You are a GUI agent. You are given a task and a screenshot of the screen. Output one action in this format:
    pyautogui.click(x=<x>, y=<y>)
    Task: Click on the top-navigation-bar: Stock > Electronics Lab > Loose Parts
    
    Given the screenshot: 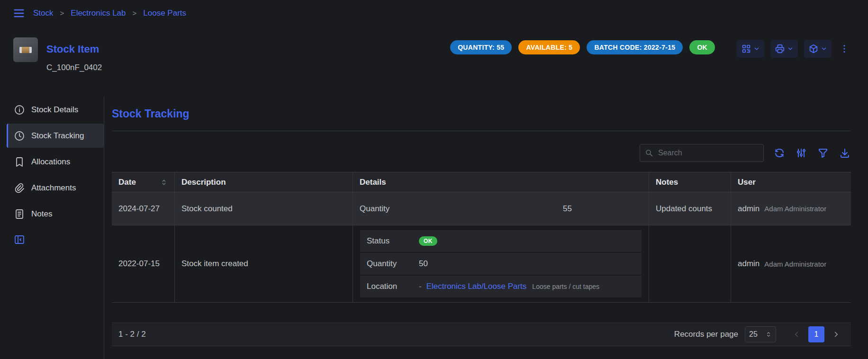 What is the action you would take?
    pyautogui.click(x=434, y=13)
    